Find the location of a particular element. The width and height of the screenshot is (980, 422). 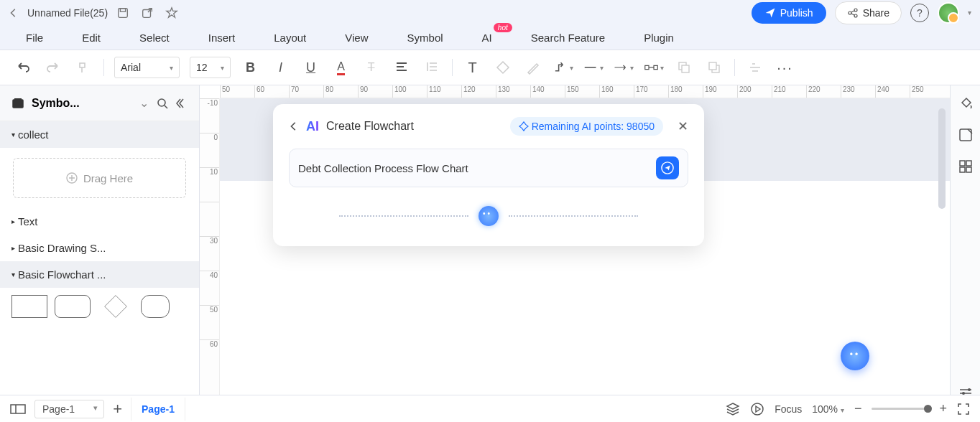

user-avatar is located at coordinates (948, 13).